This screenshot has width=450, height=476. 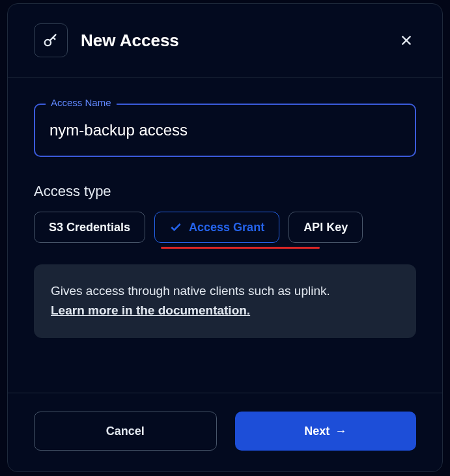 I want to click on access-name-group: Access Name, so click(x=225, y=130).